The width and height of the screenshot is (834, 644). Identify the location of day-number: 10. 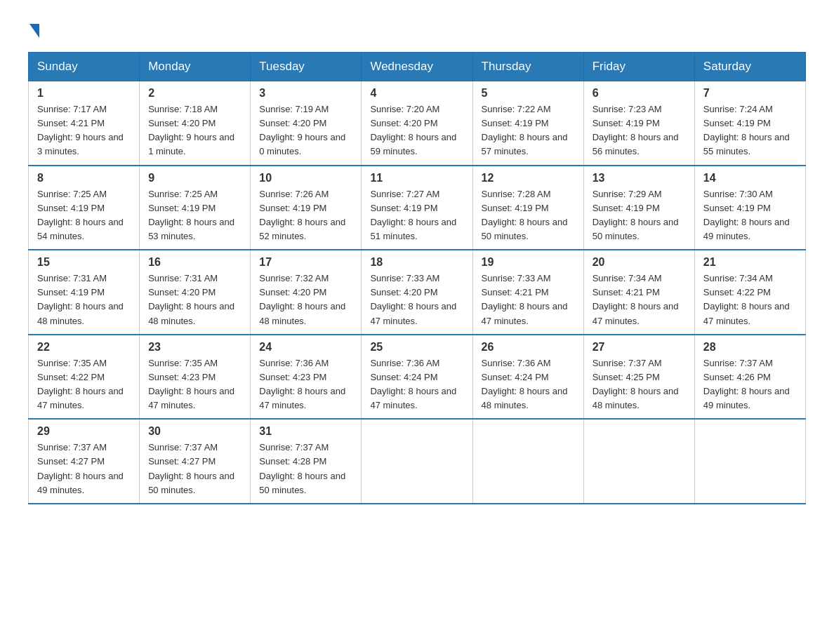
(306, 178).